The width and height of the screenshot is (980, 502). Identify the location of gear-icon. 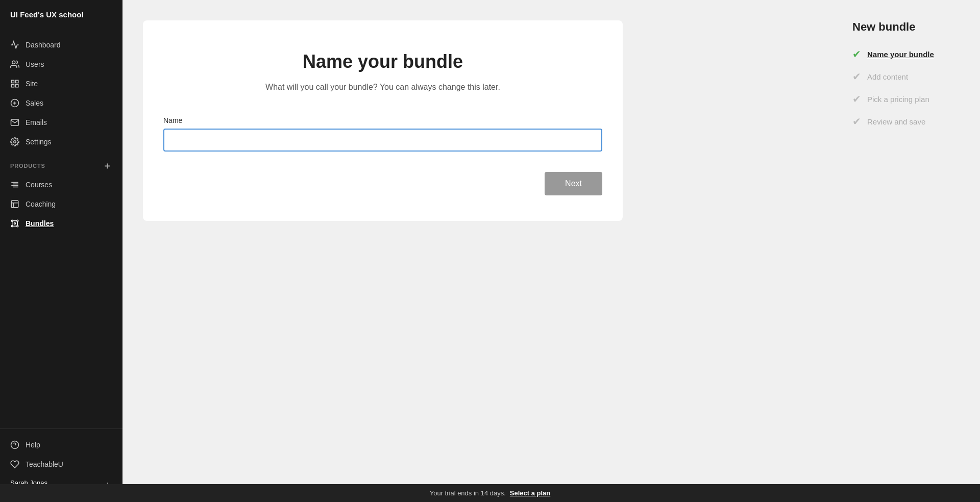
(15, 142).